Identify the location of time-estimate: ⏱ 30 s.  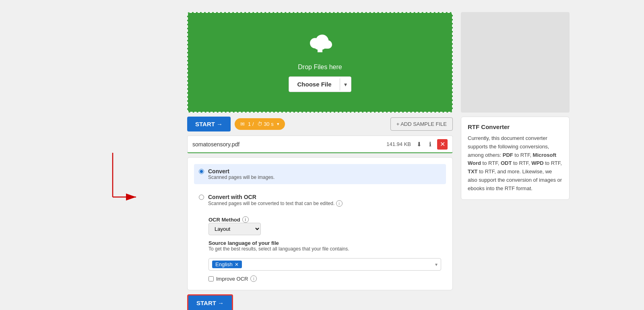
(266, 124).